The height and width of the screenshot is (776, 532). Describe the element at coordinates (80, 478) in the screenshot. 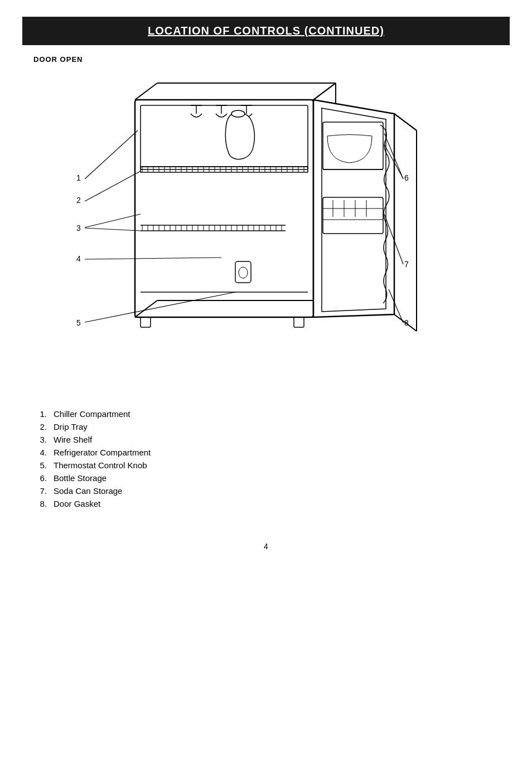

I see `part-label: Bottle Storage` at that location.